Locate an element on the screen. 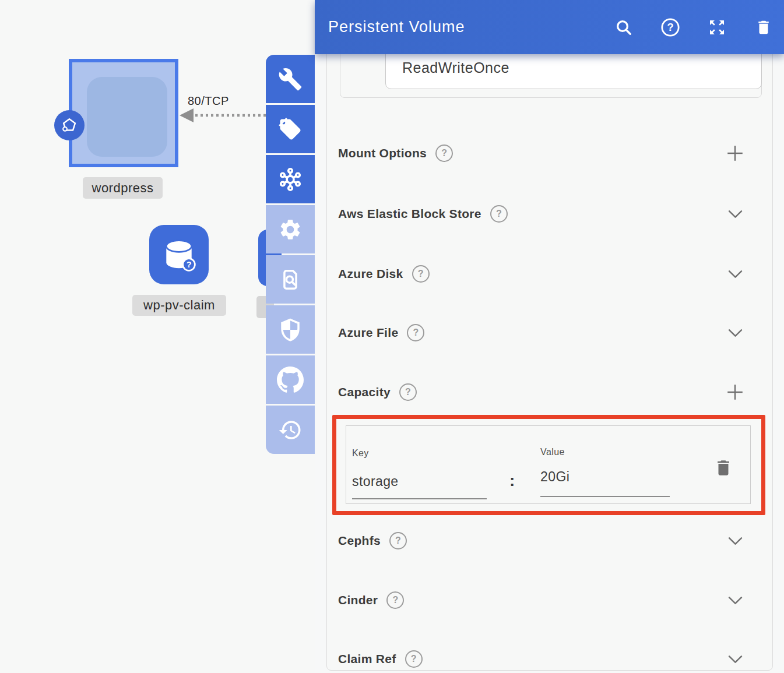  settings-button is located at coordinates (290, 230).